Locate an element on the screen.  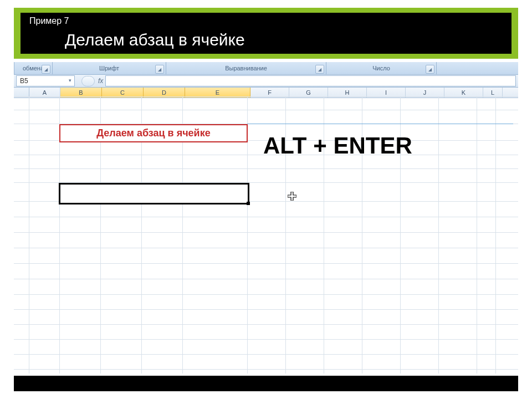
fill-handle is located at coordinates (248, 203).